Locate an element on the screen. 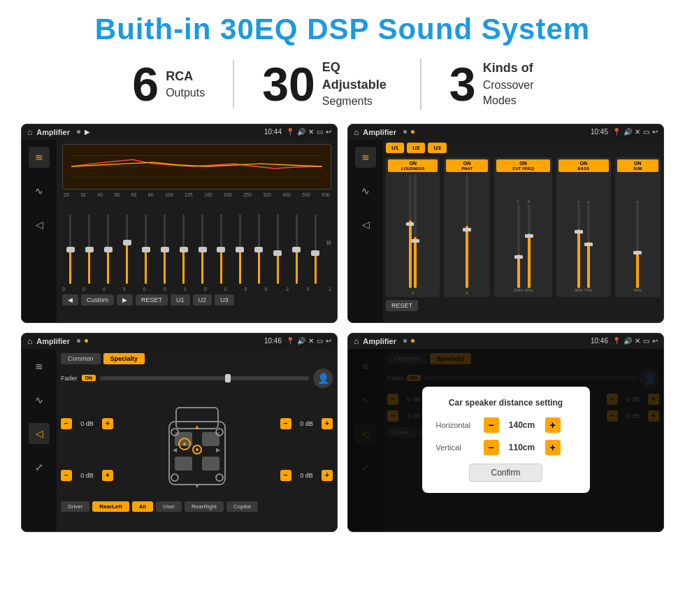  screen2-time: 10:45 is located at coordinates (600, 131).